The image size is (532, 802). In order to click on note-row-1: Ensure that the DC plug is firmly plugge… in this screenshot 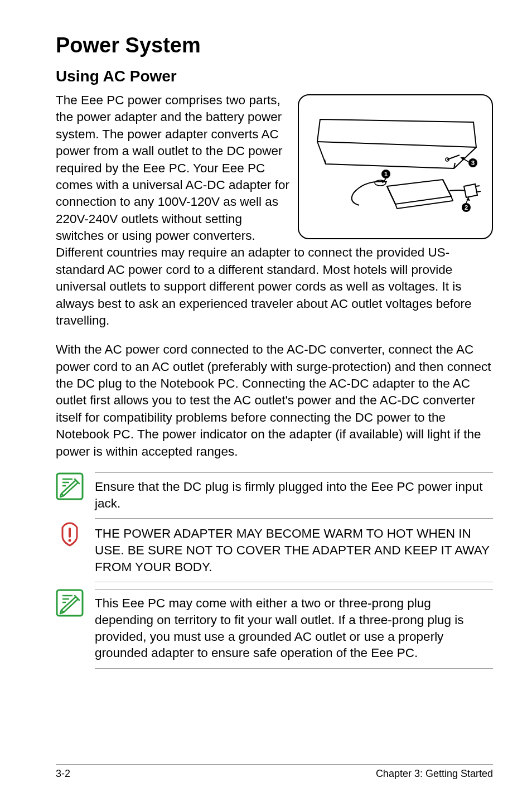, I will do `click(274, 495)`.